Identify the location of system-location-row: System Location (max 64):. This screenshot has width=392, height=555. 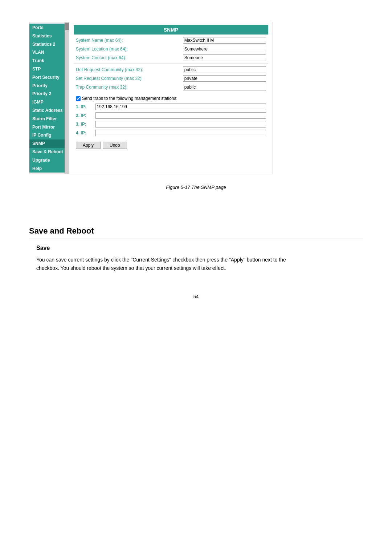
(171, 49).